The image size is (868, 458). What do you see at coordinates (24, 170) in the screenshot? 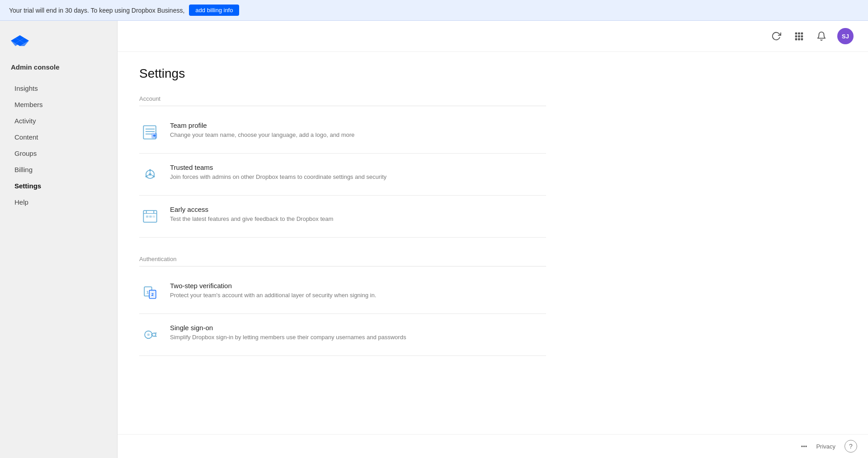
I see `sidebar-item-label-billing: Billing` at bounding box center [24, 170].